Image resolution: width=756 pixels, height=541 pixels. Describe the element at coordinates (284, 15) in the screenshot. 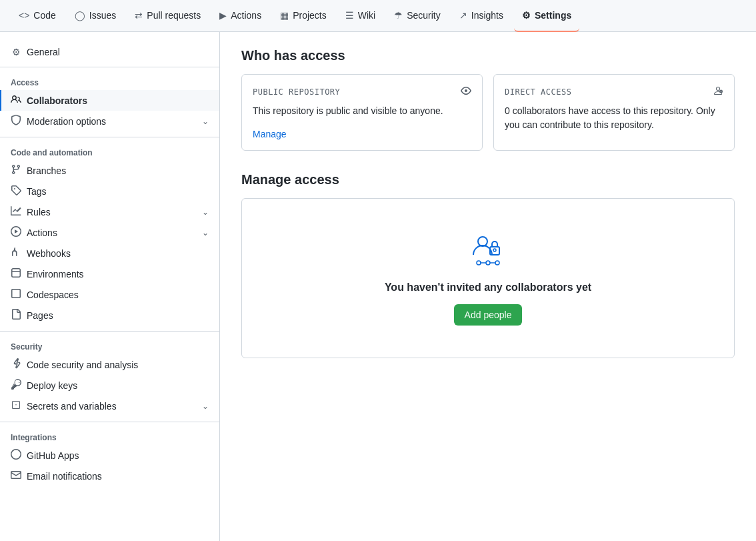

I see `projects-icon: ▦` at that location.